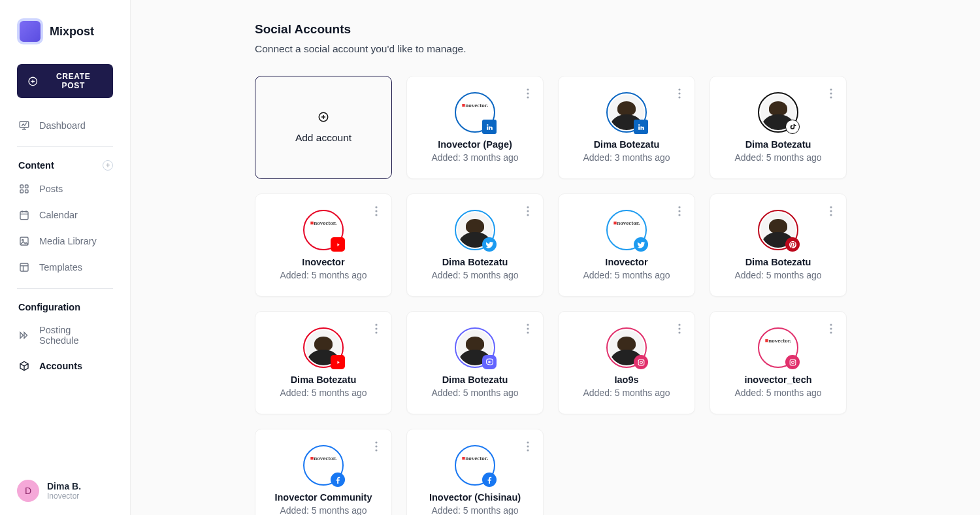 The image size is (980, 515). Describe the element at coordinates (65, 189) in the screenshot. I see `nav-posts: Posts` at that location.